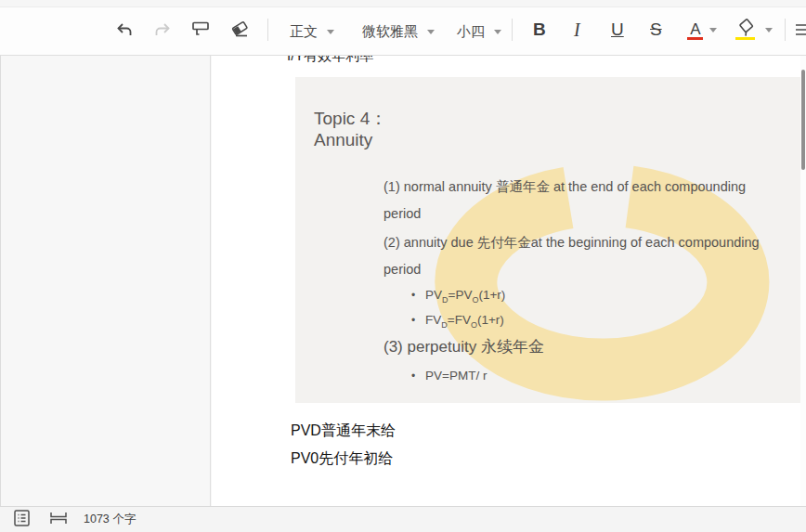  I want to click on status-bar: 1073 个字, so click(403, 519).